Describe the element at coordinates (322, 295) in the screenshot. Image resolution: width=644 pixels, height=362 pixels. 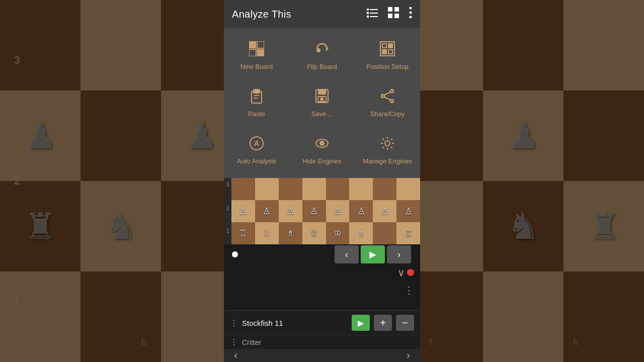
I see `move-list-area: ⋮` at that location.